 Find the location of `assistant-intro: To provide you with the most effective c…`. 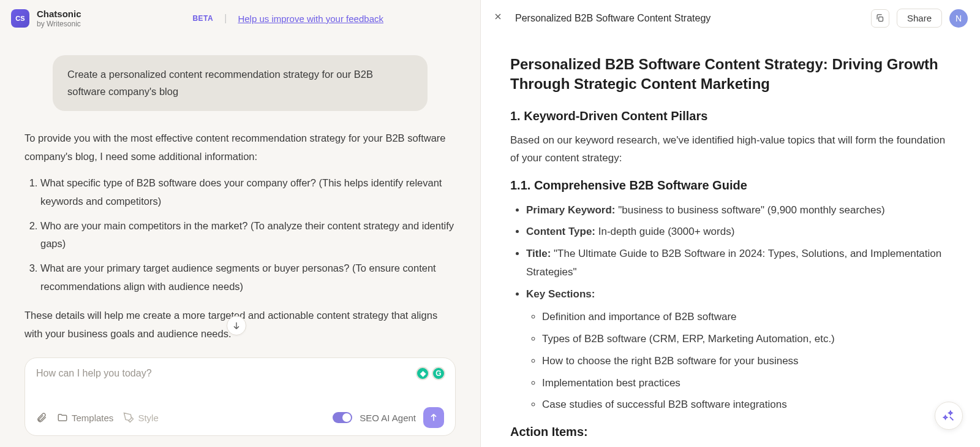

assistant-intro: To provide you with the most effective c… is located at coordinates (240, 147).